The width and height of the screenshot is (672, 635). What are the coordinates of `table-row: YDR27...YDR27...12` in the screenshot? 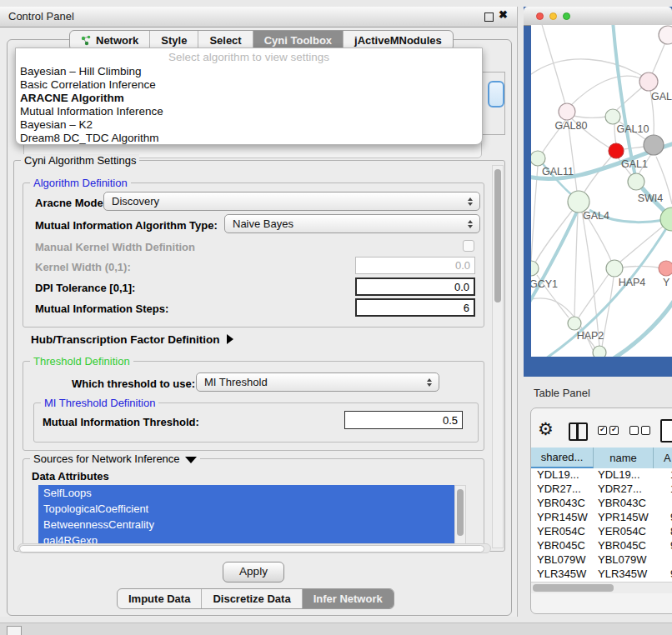 It's located at (602, 490).